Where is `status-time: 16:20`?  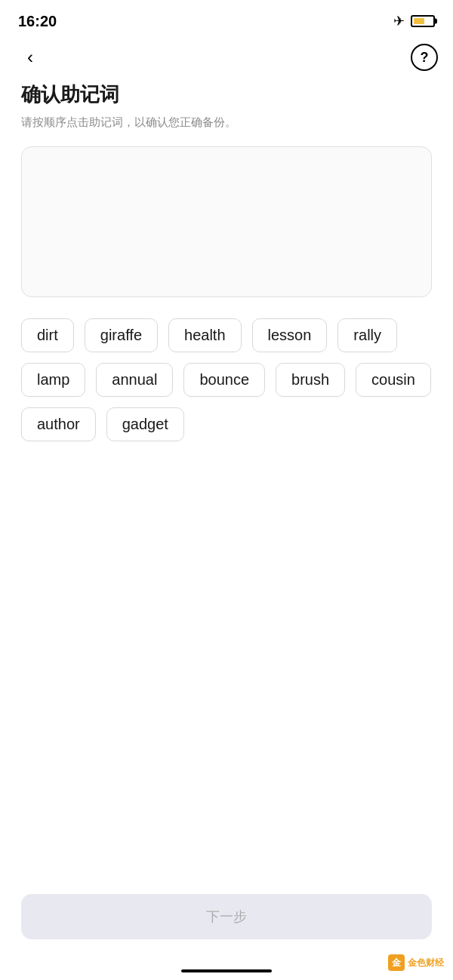 status-time: 16:20 is located at coordinates (38, 21).